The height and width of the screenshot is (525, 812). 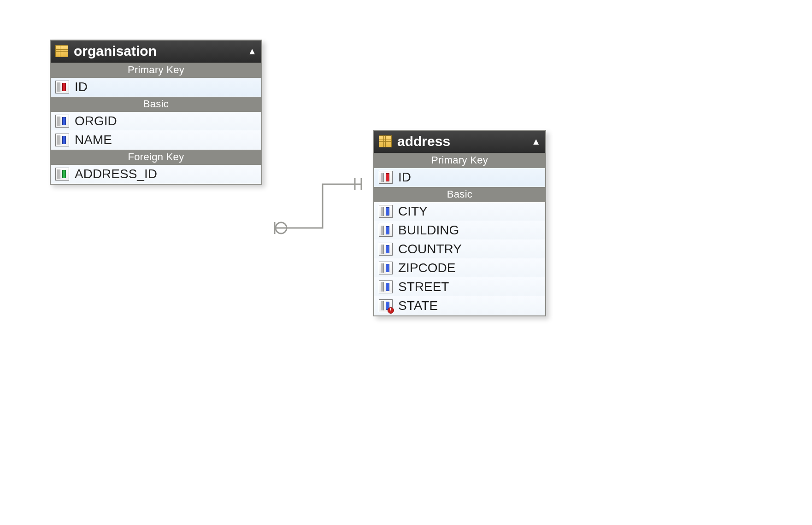 What do you see at coordinates (418, 306) in the screenshot?
I see `column-name: STATE` at bounding box center [418, 306].